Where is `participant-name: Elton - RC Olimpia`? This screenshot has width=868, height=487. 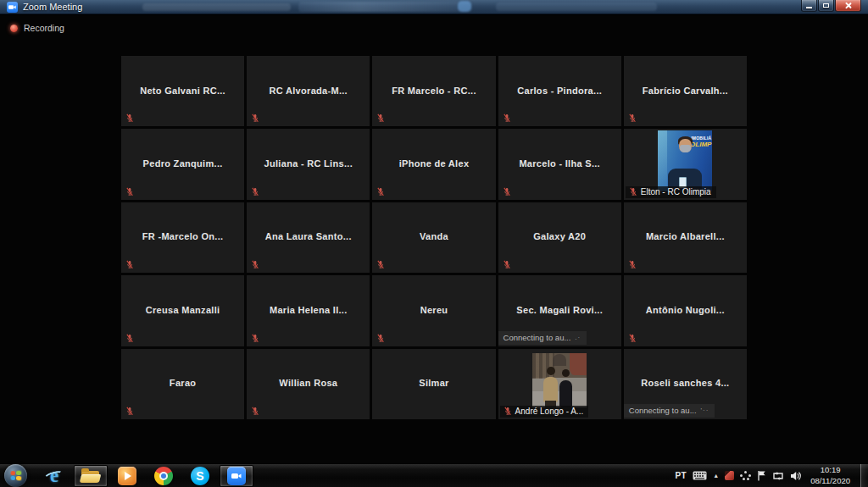 participant-name: Elton - RC Olimpia is located at coordinates (676, 191).